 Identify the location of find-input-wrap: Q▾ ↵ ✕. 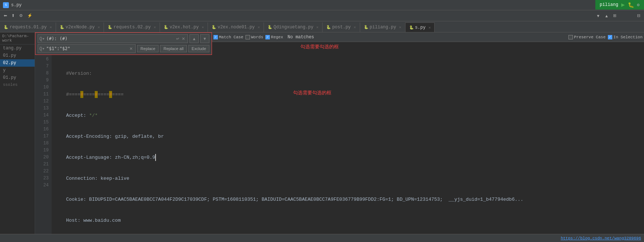
(113, 39).